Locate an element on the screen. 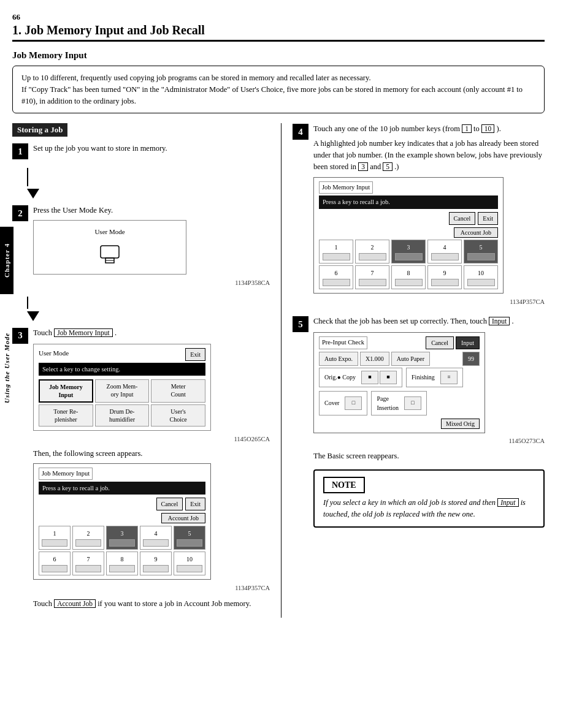  pi-orig-icon: ■ is located at coordinates (370, 377).